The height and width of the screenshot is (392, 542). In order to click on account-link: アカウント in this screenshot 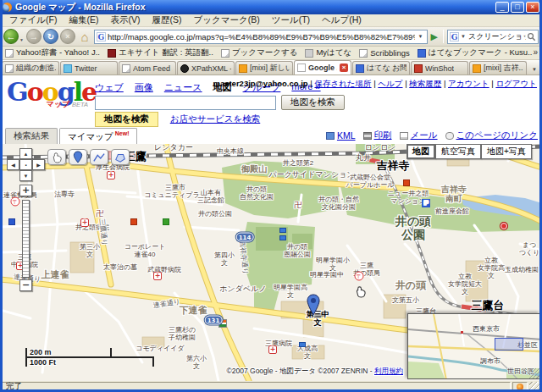, I will do `click(469, 83)`.